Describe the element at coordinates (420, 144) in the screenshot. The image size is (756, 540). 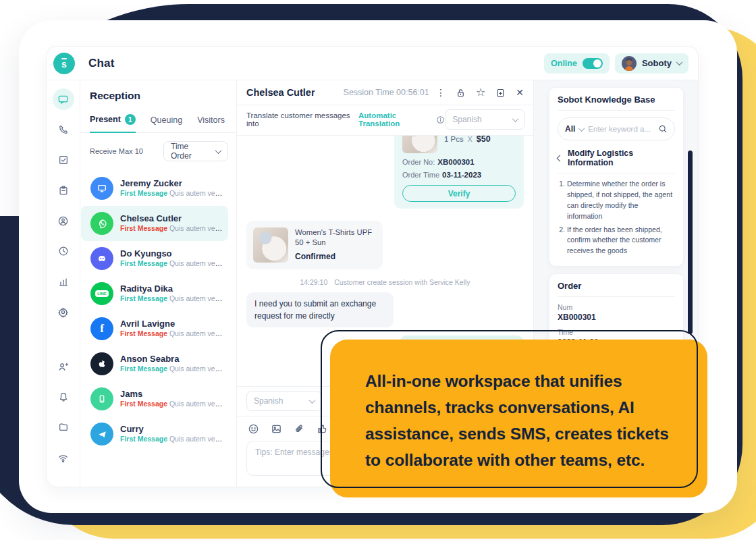
I see `product-image` at that location.